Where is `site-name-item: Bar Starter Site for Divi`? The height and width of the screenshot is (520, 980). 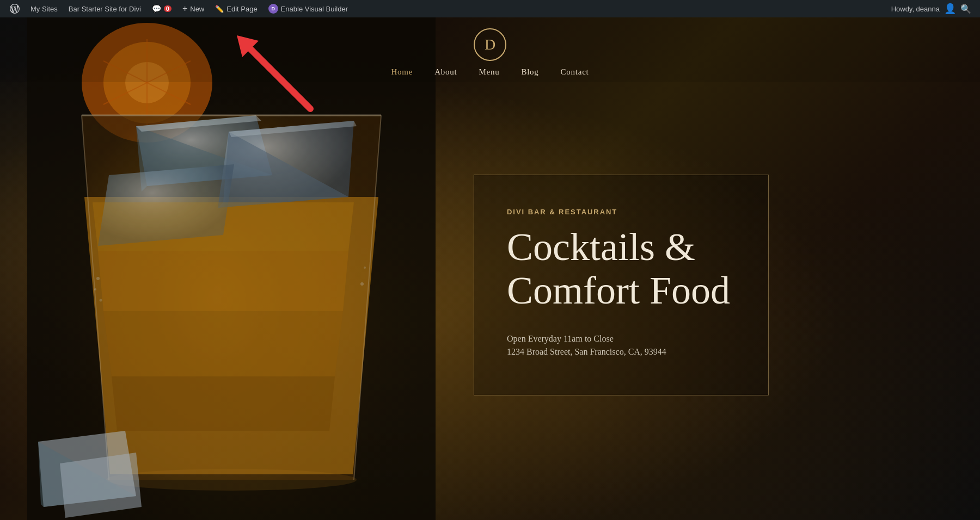
site-name-item: Bar Starter Site for Divi is located at coordinates (105, 9).